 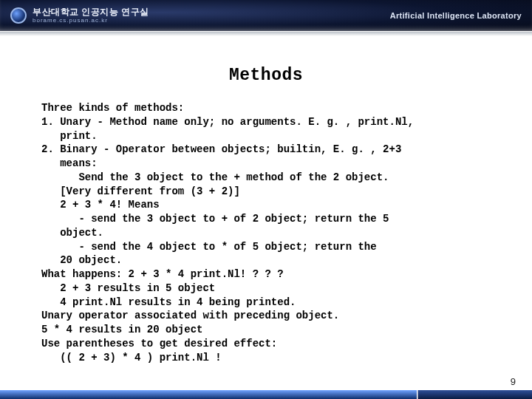 What do you see at coordinates (91, 16) in the screenshot?
I see `brand-text: 부산대학교 인공지능 연구실 borame.cs.pusan.ac.kr` at bounding box center [91, 16].